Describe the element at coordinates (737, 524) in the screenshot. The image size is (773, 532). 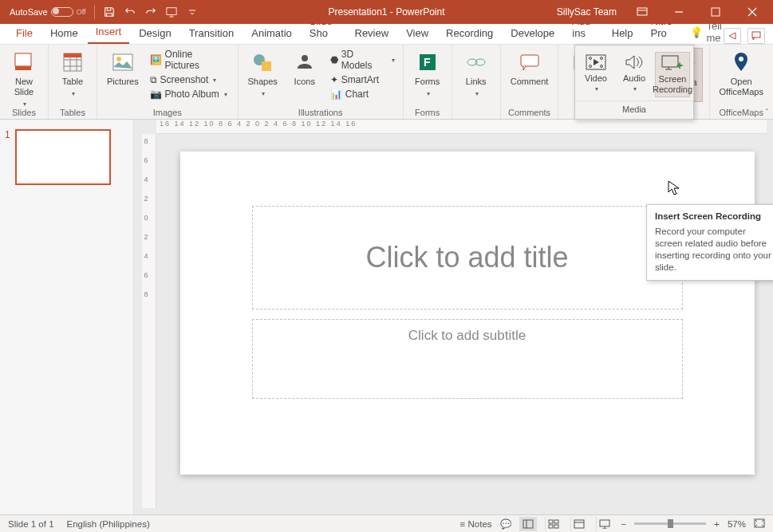
I see `zoom-percentage: 57%` at that location.